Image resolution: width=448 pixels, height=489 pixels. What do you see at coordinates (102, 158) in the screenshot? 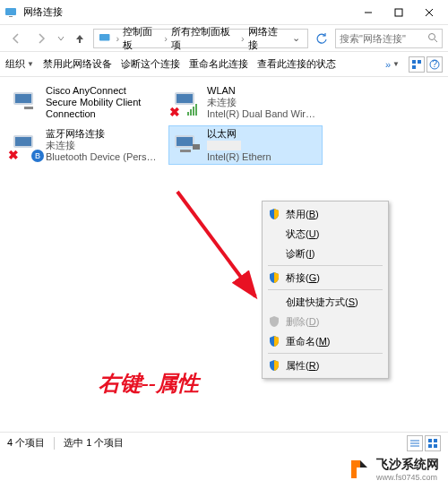
I see `connection-device: Bluetooth Device (Personal Ar...` at bounding box center [102, 158].